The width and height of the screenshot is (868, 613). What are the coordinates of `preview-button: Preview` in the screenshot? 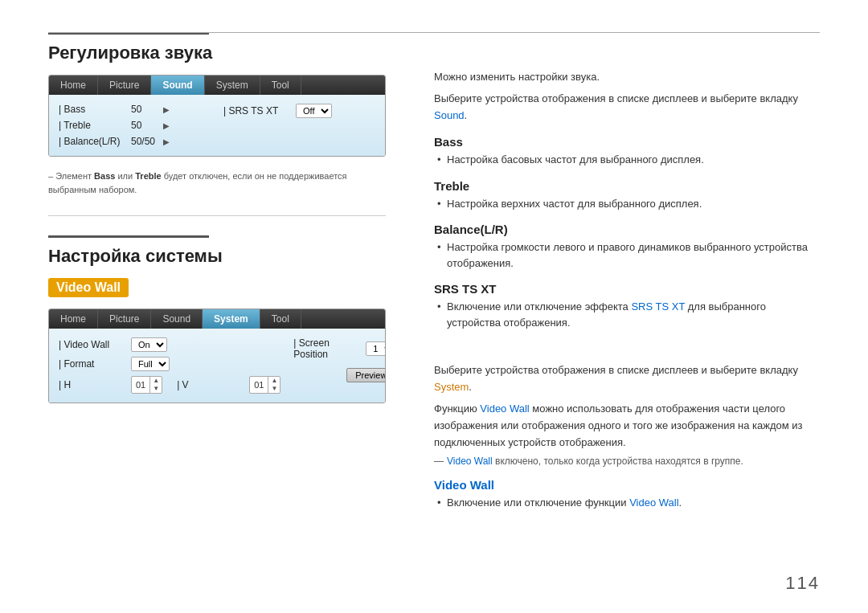 It's located at (366, 375).